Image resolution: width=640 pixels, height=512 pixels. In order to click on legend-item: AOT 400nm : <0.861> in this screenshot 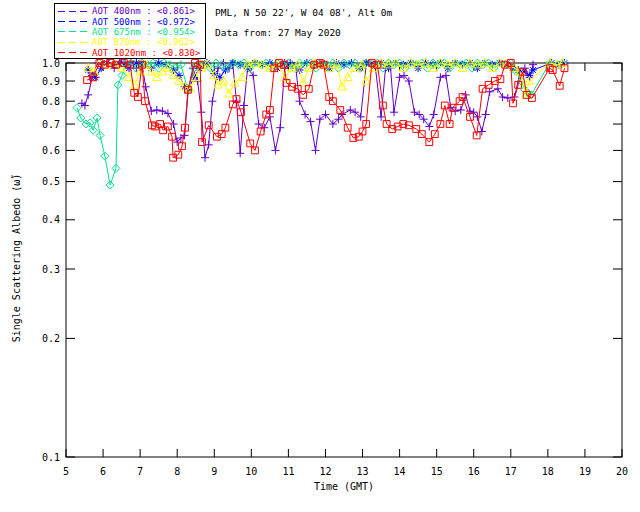, I will do `click(130, 11)`.